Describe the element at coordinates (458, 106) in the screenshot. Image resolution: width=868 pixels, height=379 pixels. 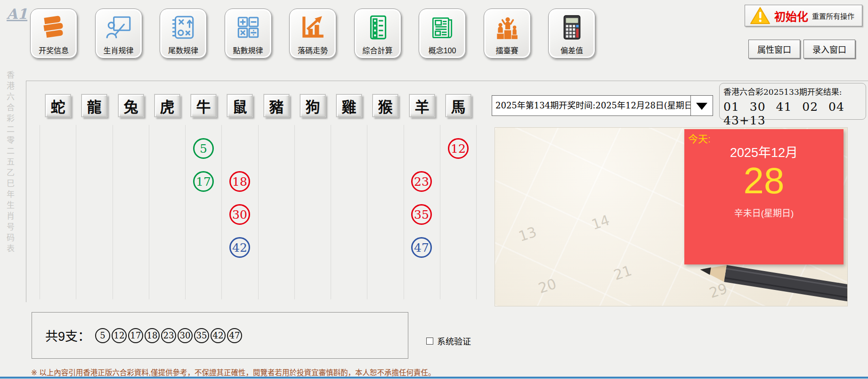
I see `zodiac-key-12: 馬` at that location.